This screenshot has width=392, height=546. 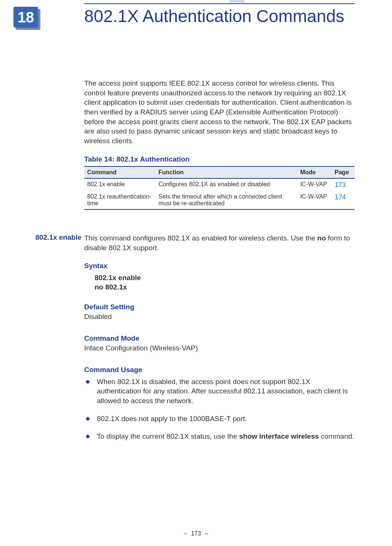 What do you see at coordinates (219, 391) in the screenshot?
I see `list-item: When 802.1X is disabled, the access poin…` at bounding box center [219, 391].